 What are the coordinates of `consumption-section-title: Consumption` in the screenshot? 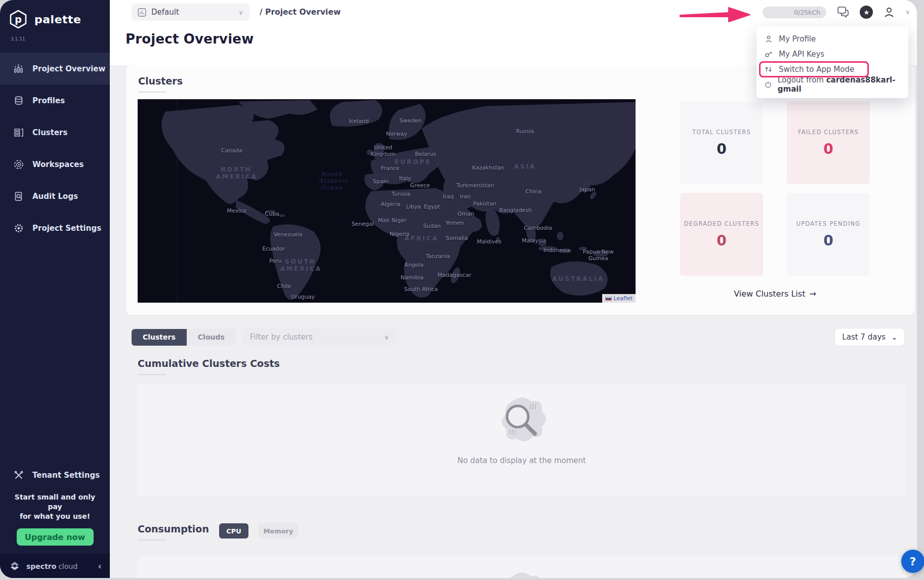 It's located at (173, 532).